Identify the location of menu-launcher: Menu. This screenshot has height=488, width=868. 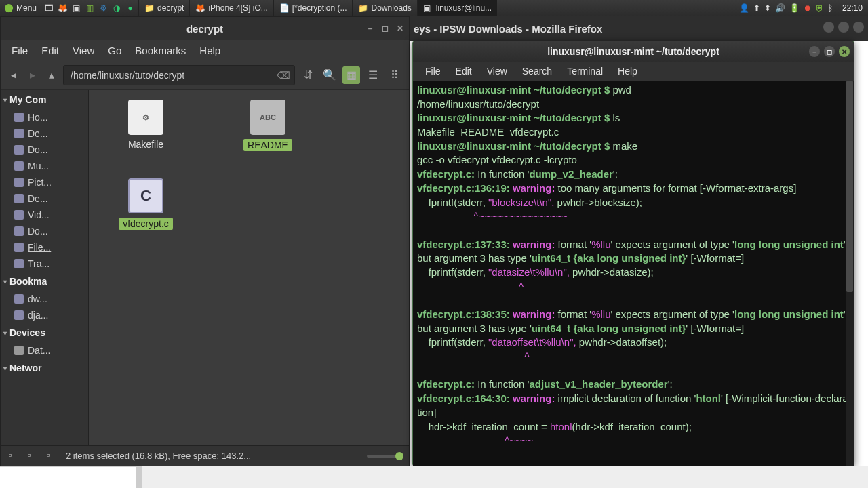
(20, 8).